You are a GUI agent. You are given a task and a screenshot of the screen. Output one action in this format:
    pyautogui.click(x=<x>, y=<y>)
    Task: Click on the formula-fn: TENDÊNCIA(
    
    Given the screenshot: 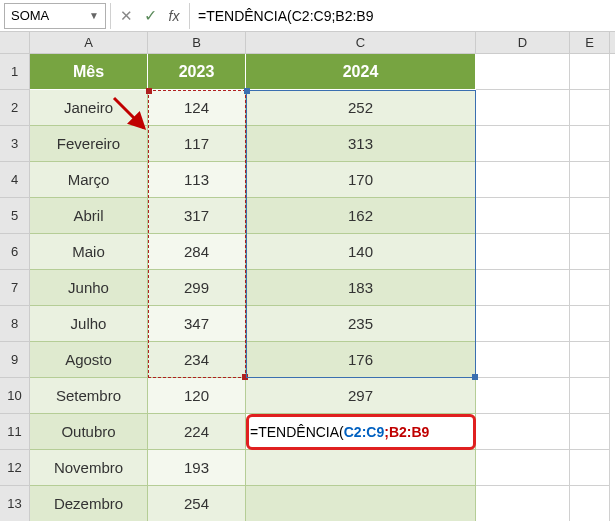 What is the action you would take?
    pyautogui.click(x=301, y=432)
    